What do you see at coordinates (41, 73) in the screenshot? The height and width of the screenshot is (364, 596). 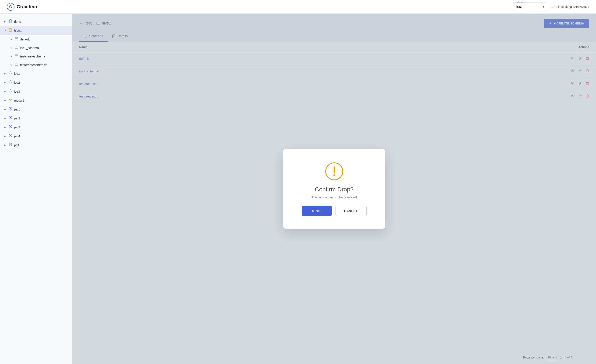 I see `sidebar-item-label-ice1: ice1` at bounding box center [41, 73].